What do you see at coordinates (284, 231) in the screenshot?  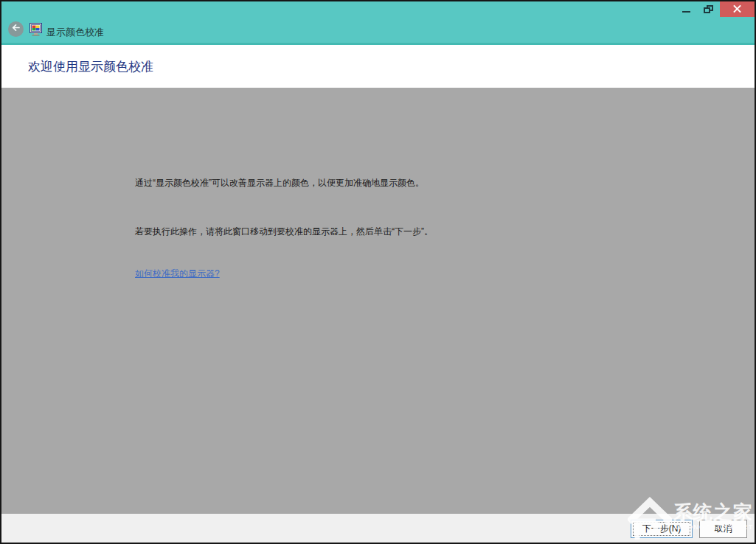 I see `instruction-paragraph: 若要执行此操作，请将此窗口移动到要校准的显示器上，然后单击“下一步”。` at bounding box center [284, 231].